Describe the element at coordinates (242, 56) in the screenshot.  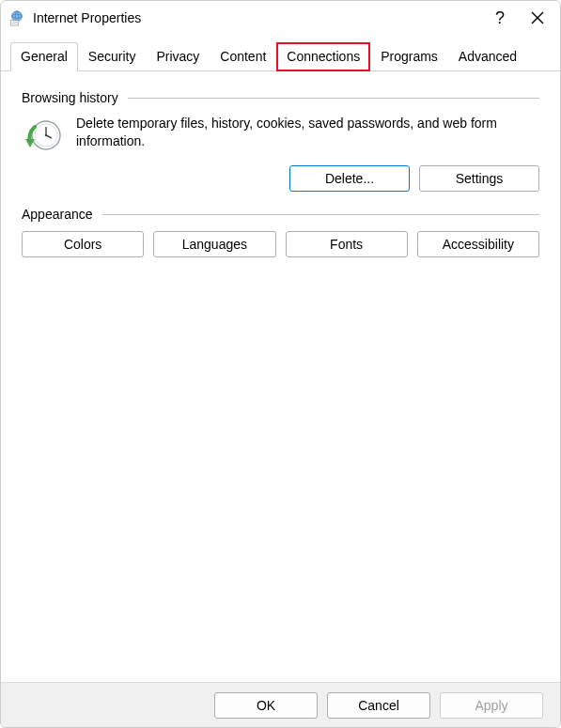
I see `tab-content: Content` at that location.